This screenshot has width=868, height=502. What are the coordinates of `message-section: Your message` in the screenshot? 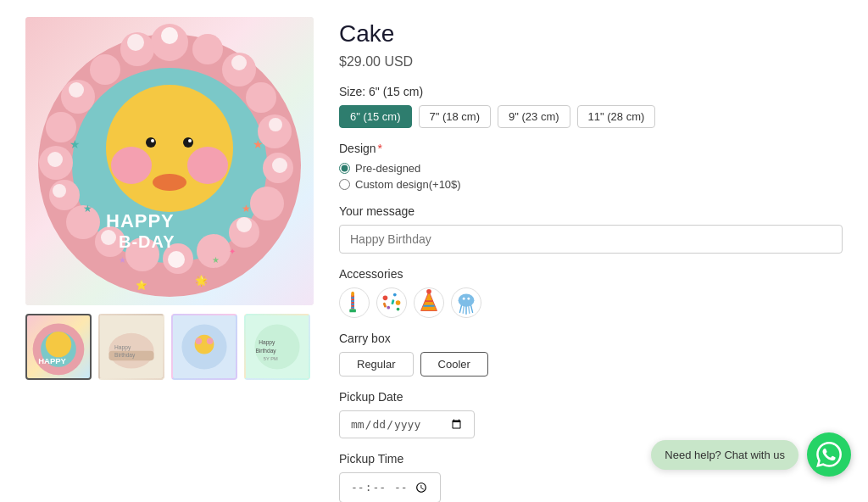 It's located at (591, 229).